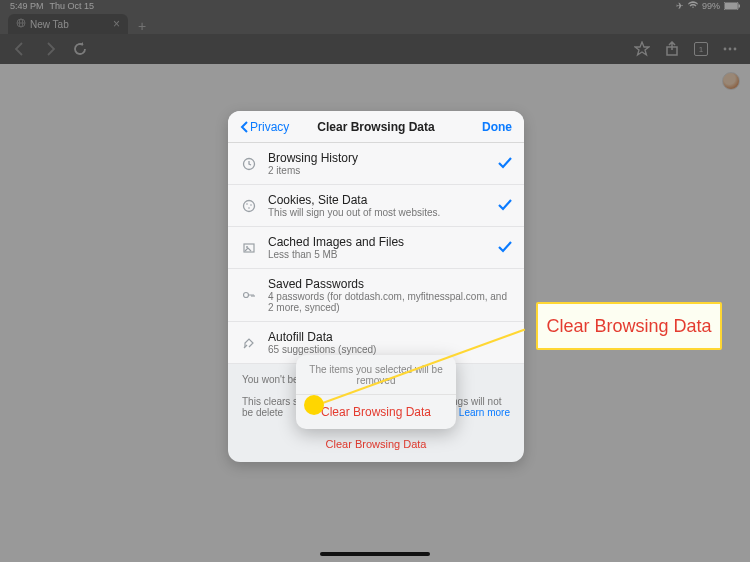  What do you see at coordinates (497, 127) in the screenshot?
I see `done-button: Done` at bounding box center [497, 127].